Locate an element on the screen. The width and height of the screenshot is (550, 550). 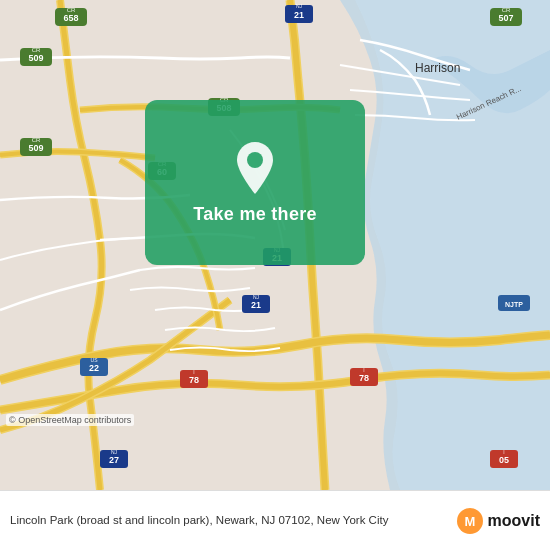
map-pin-icon is located at coordinates (255, 168).